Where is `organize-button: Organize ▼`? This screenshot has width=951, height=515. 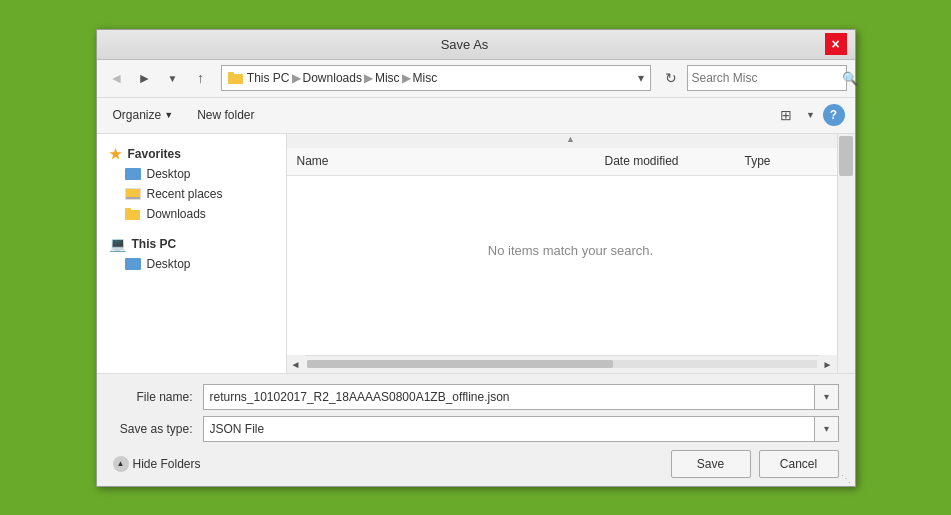
organize-button: Organize ▼ is located at coordinates (144, 115).